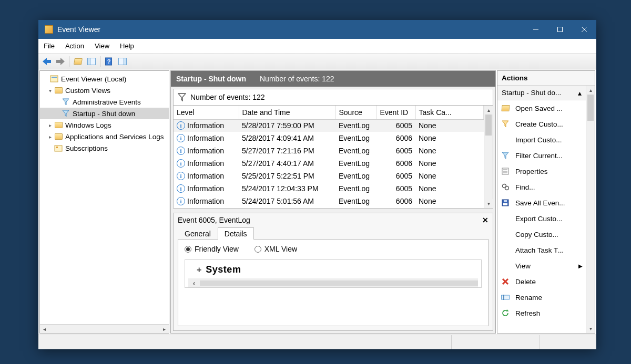  Describe the element at coordinates (109, 61) in the screenshot. I see `help-button: ?` at that location.